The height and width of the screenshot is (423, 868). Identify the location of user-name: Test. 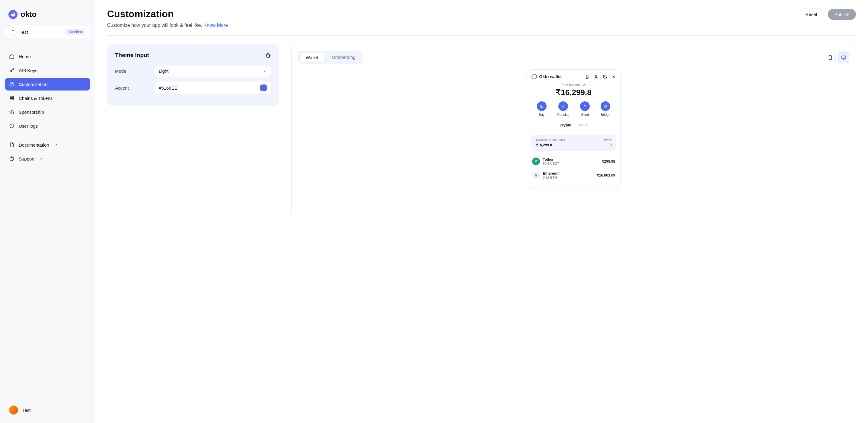
(26, 410).